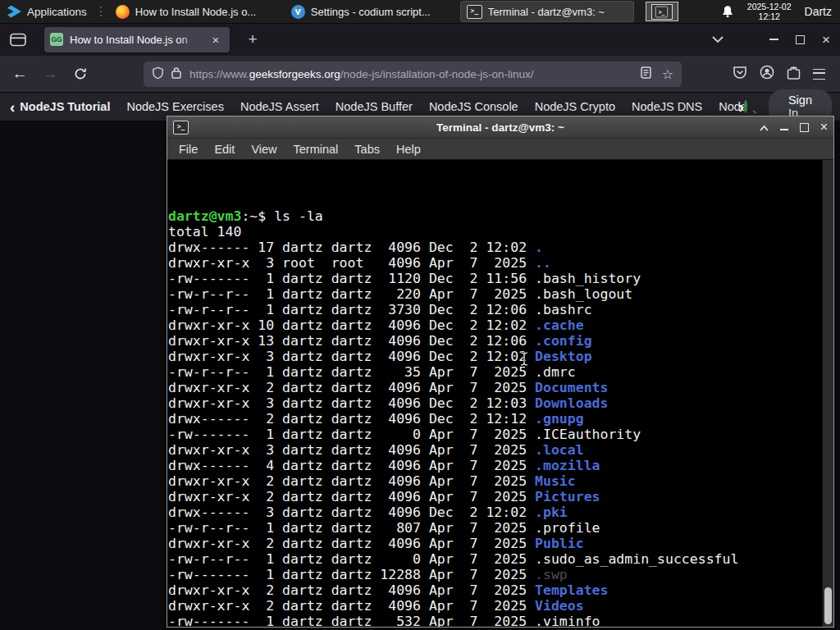  I want to click on nav-link-nodejs-exercises: NodeJS Exercises, so click(175, 107).